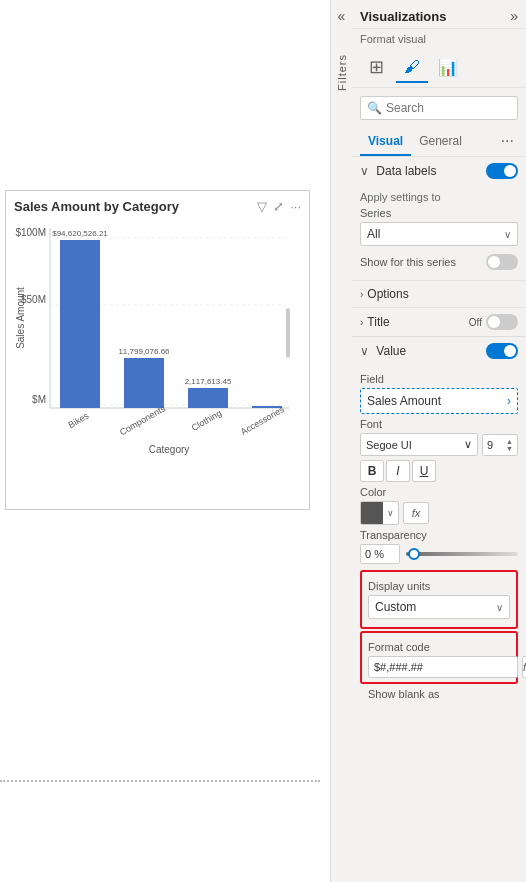 Image resolution: width=526 pixels, height=882 pixels. I want to click on field-box-text: Sales Amount, so click(404, 401).